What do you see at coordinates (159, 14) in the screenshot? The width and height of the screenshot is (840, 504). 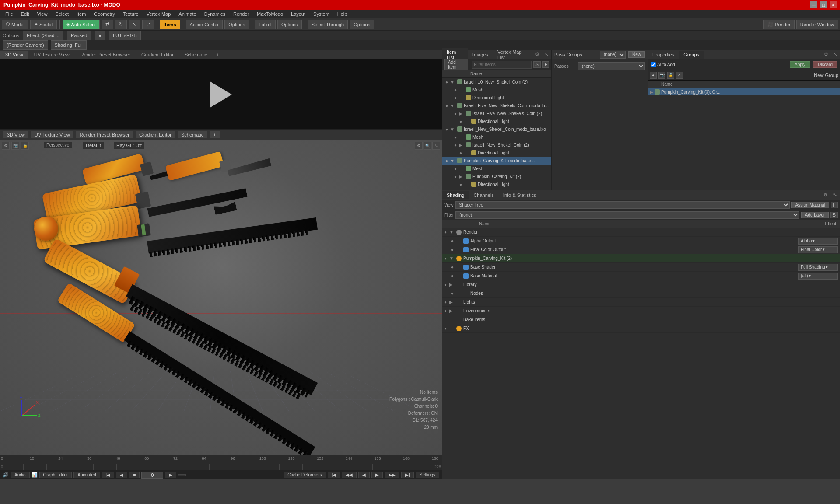 I see `menu-vertex-map: Vertex Map` at bounding box center [159, 14].